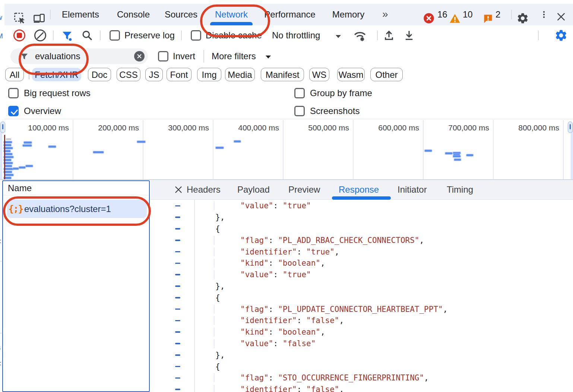 The height and width of the screenshot is (392, 573). I want to click on detail-tab-initiator: Initiator, so click(412, 190).